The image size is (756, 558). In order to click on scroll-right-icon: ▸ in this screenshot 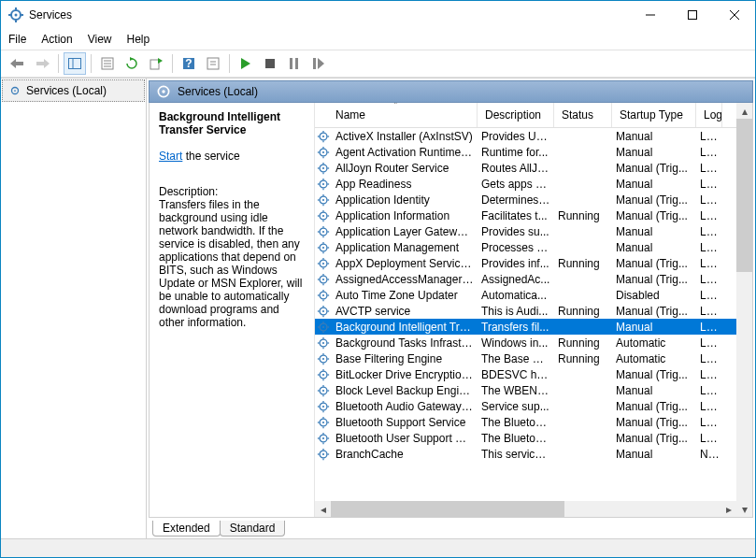, I will do `click(729, 508)`.